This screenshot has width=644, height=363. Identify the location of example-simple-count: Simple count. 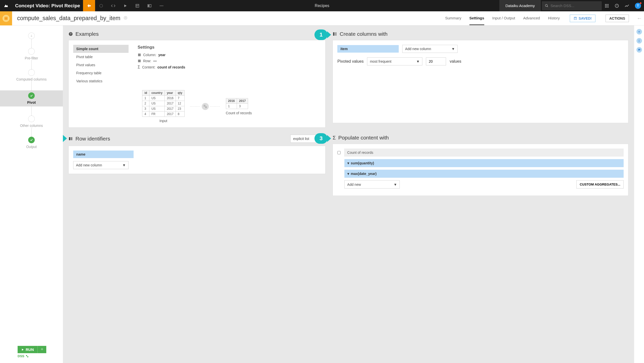
(101, 49).